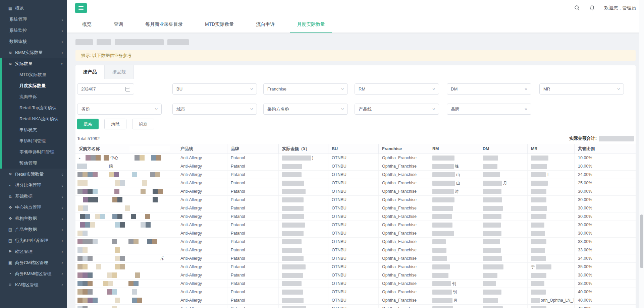 The width and height of the screenshot is (644, 308). What do you see at coordinates (38, 108) in the screenshot?
I see `sidebar-item-label: Retail-Top流向确认` at bounding box center [38, 108].